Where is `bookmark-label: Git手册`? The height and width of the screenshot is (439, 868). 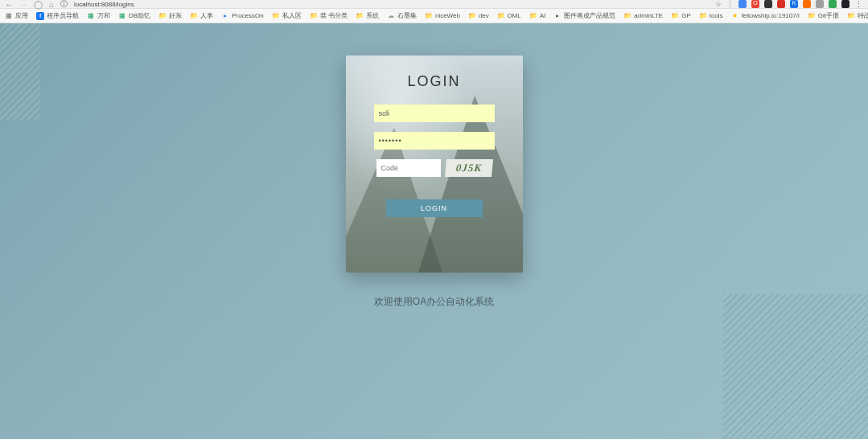
bookmark-label: Git手册 is located at coordinates (829, 16).